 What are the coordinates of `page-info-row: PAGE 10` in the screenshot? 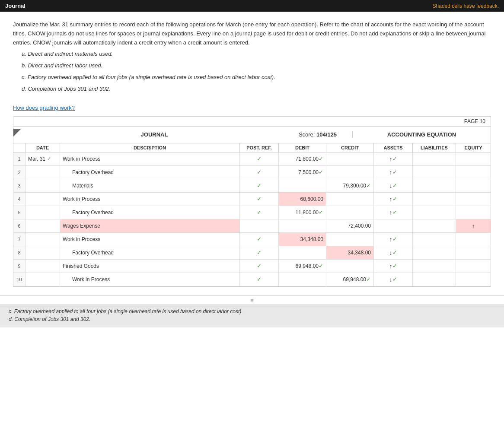 It's located at (252, 121).